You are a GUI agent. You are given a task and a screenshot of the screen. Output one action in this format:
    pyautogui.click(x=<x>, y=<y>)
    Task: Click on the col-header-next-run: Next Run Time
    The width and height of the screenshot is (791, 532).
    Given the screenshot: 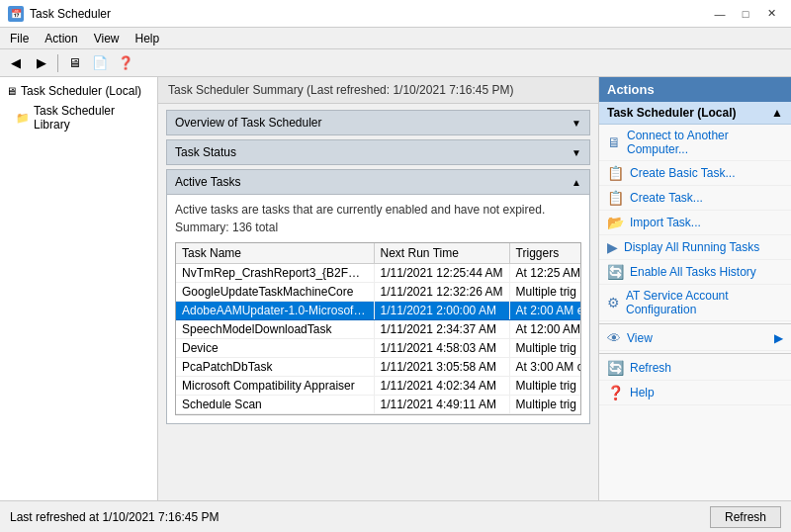 What is the action you would take?
    pyautogui.click(x=441, y=253)
    